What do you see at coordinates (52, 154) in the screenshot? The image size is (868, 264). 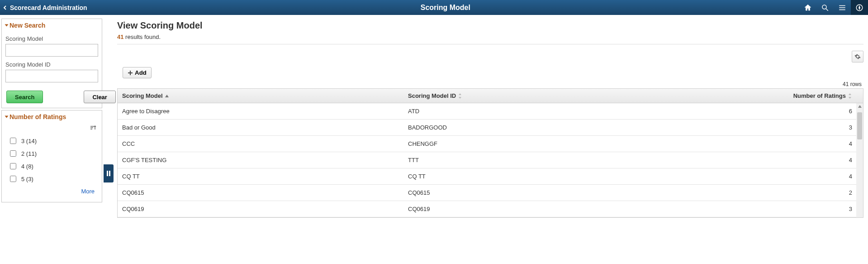 I see `ratings-facet-item: 2 (11)` at bounding box center [52, 154].